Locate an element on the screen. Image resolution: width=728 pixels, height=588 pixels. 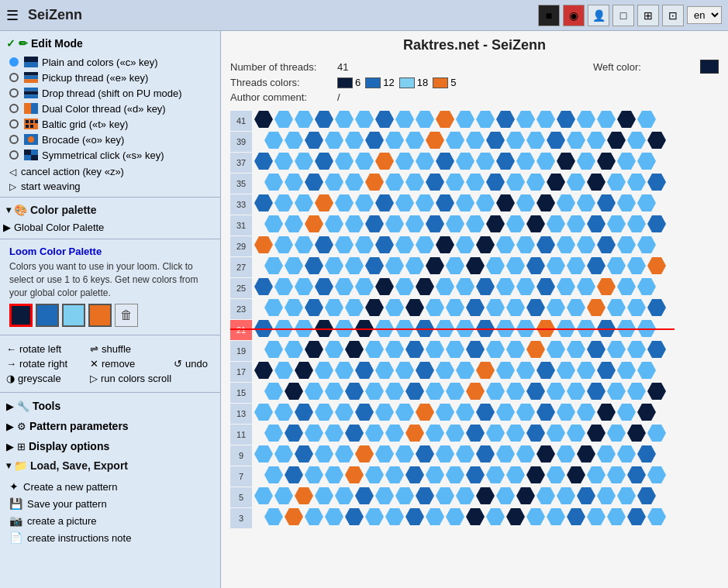
row-number: 39 is located at coordinates (241, 142).